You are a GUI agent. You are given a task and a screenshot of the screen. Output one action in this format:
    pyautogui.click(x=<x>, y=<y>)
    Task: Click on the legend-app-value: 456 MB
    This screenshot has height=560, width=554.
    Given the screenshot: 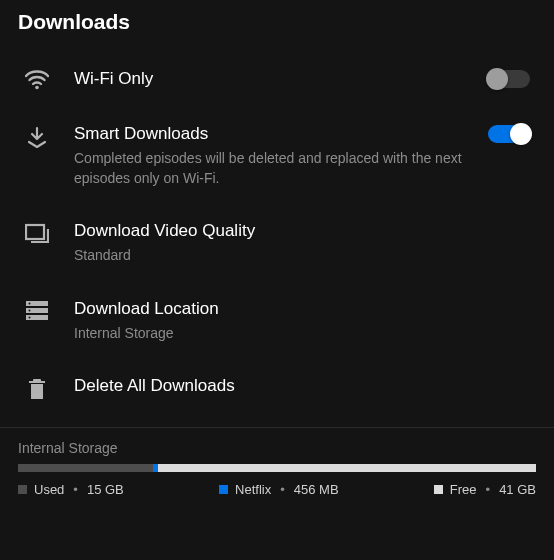 What is the action you would take?
    pyautogui.click(x=316, y=490)
    